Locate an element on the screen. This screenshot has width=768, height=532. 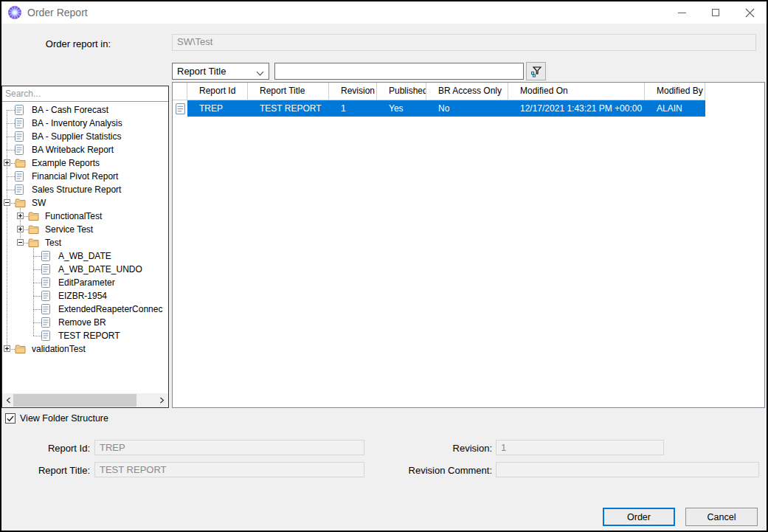
close-button is located at coordinates (750, 13).